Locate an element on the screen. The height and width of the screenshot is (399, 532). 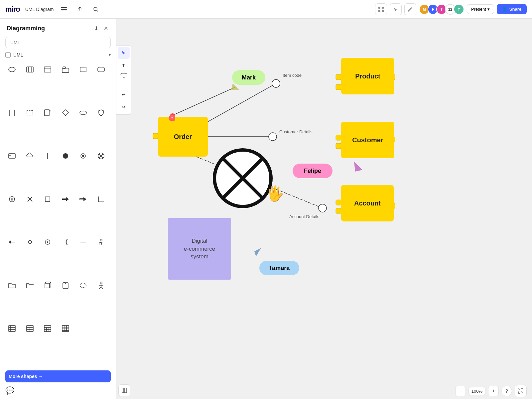
more-shapes-button: More shapes → is located at coordinates (58, 376).